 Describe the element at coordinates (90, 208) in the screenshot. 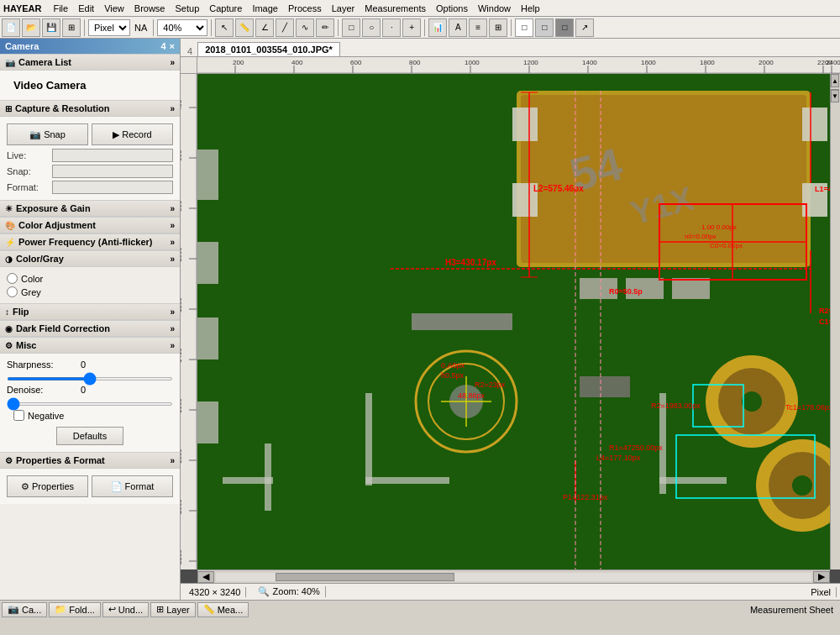

I see `exposure-section: ☀ Exposure & Gain »` at that location.